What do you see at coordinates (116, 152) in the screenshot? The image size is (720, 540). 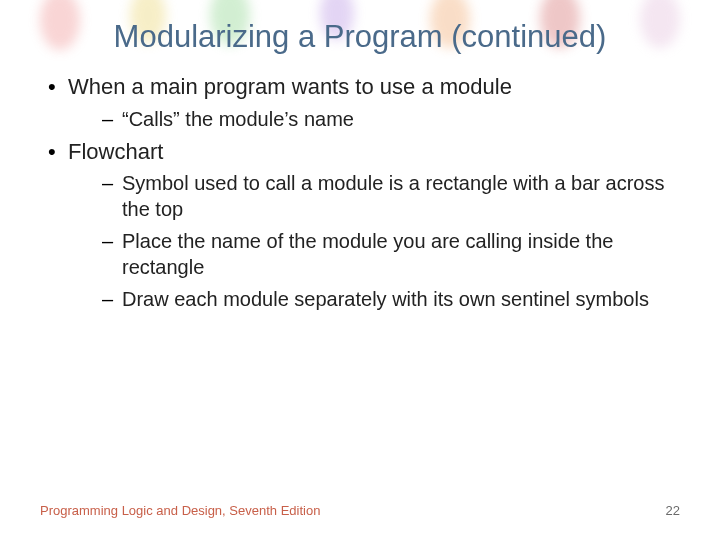 I see `bullet-text: Flowchart` at bounding box center [116, 152].